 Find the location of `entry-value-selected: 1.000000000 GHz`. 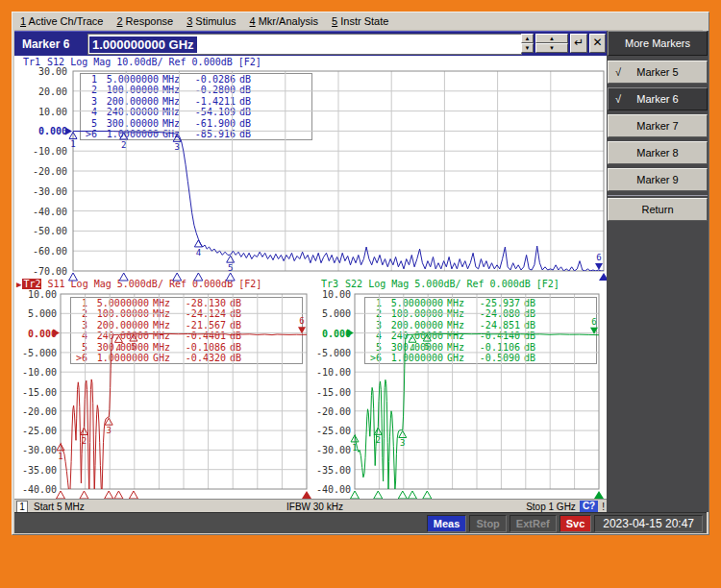

entry-value-selected: 1.000000000 GHz is located at coordinates (143, 44).